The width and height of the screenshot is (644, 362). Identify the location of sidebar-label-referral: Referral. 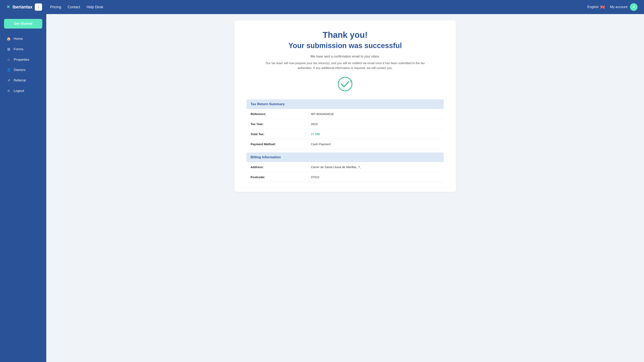
(20, 80).